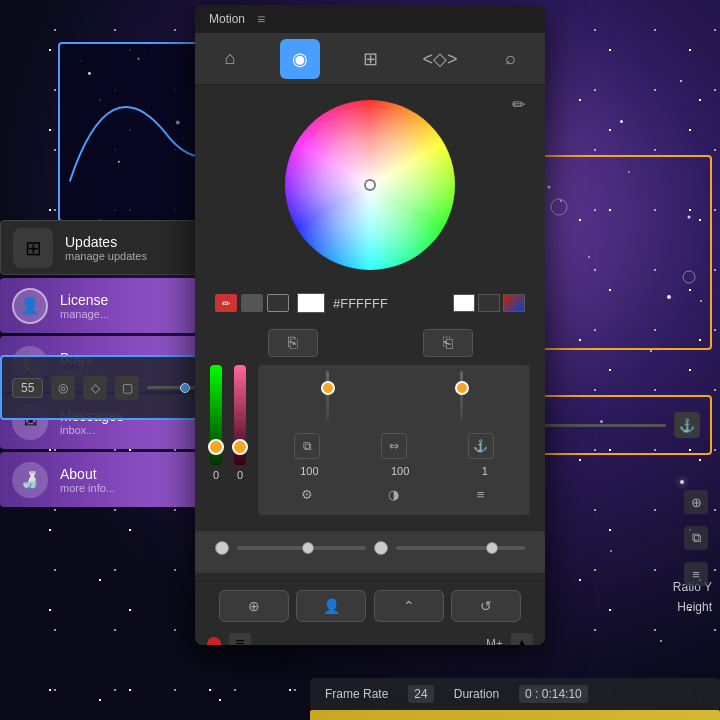 The width and height of the screenshot is (720, 720). What do you see at coordinates (132, 474) in the screenshot?
I see `sidebar-item-title: About` at bounding box center [132, 474].